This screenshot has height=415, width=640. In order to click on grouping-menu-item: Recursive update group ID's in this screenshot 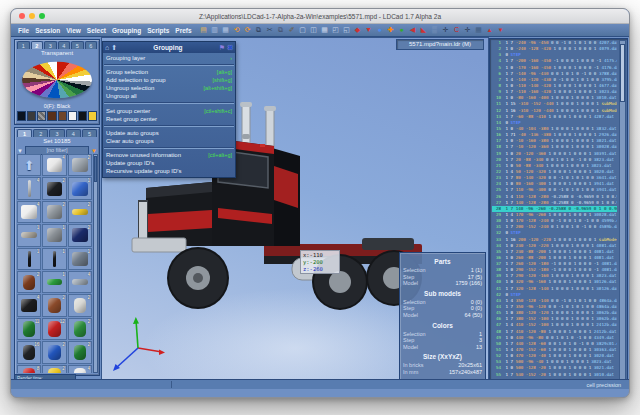, I will do `click(169, 171)`.